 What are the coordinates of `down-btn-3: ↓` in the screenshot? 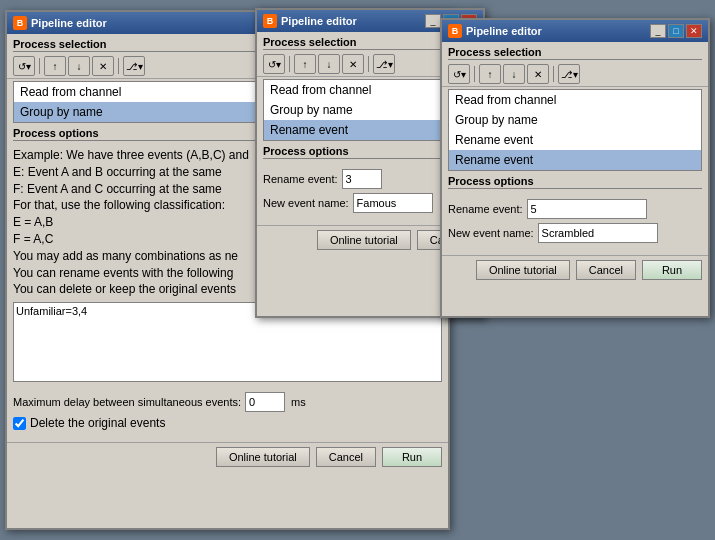 It's located at (514, 74).